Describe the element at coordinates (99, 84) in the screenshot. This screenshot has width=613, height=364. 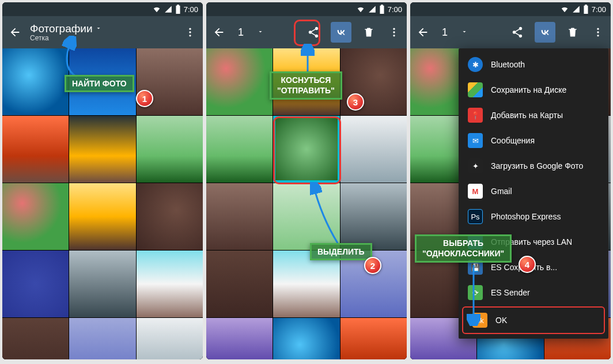
I see `callout-find-photo: НАЙТИ ФОТО` at that location.